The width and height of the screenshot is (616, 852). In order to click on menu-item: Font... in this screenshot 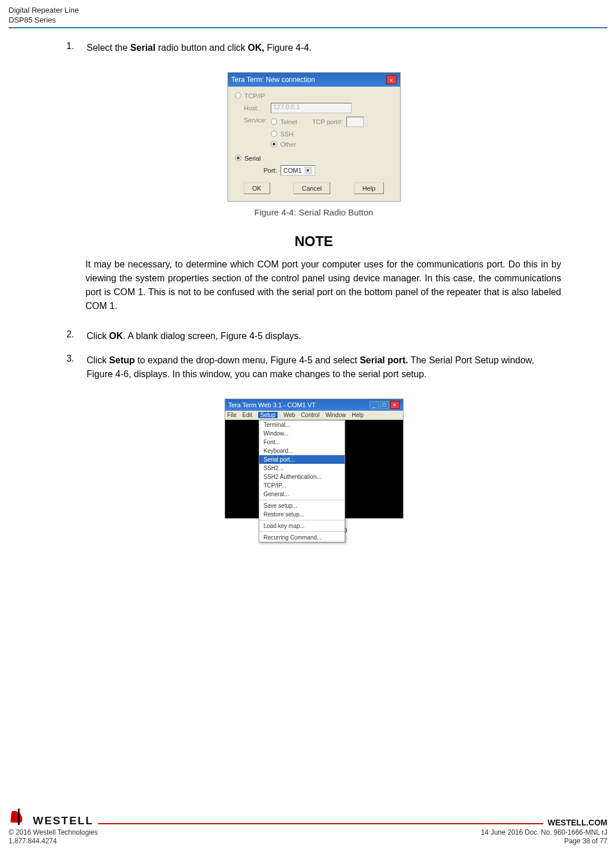, I will do `click(302, 442)`.